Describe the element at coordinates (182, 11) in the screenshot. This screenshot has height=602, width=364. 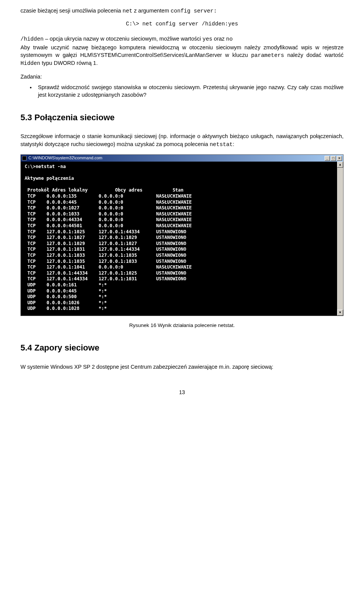
I see `paragraph-net-config: czasie bieżącej sesji umożliwia poleceni…` at that location.